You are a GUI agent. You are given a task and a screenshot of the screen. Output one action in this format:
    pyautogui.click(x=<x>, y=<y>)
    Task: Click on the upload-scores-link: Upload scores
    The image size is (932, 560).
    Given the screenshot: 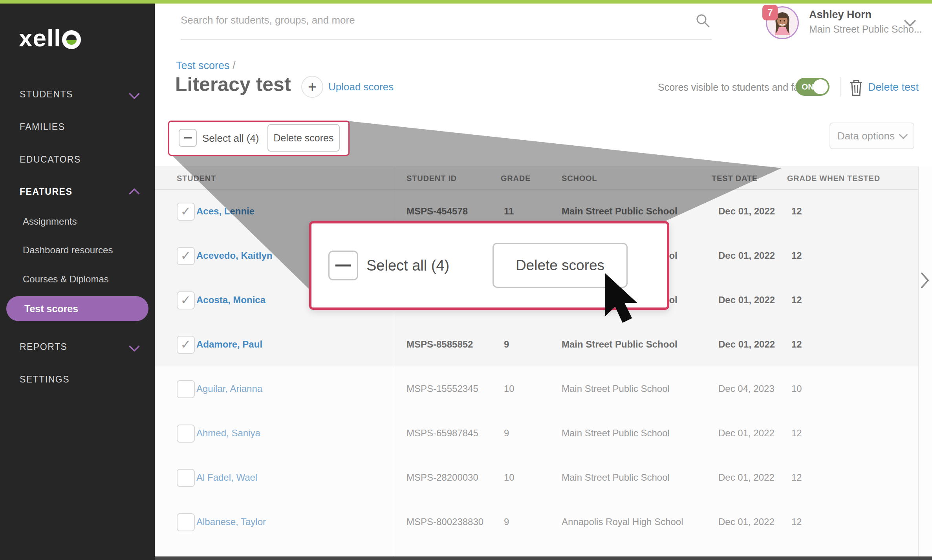 What is the action you would take?
    pyautogui.click(x=361, y=87)
    